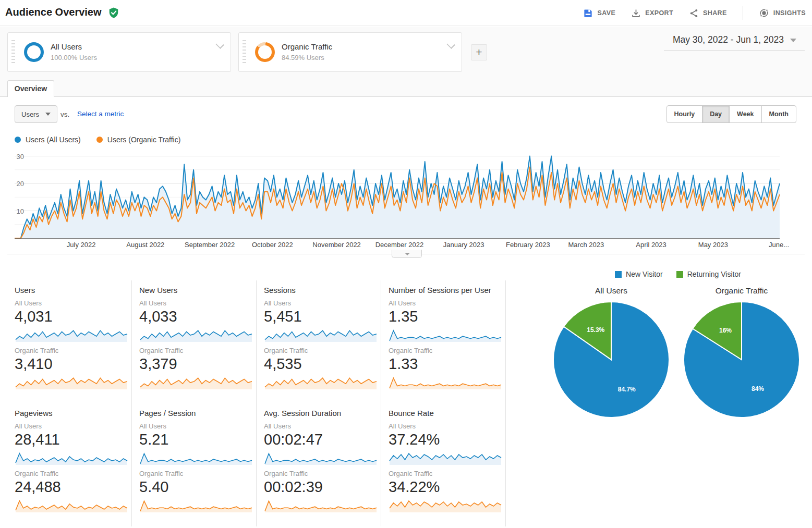  What do you see at coordinates (652, 14) in the screenshot?
I see `export-button: EXPORT` at bounding box center [652, 14].